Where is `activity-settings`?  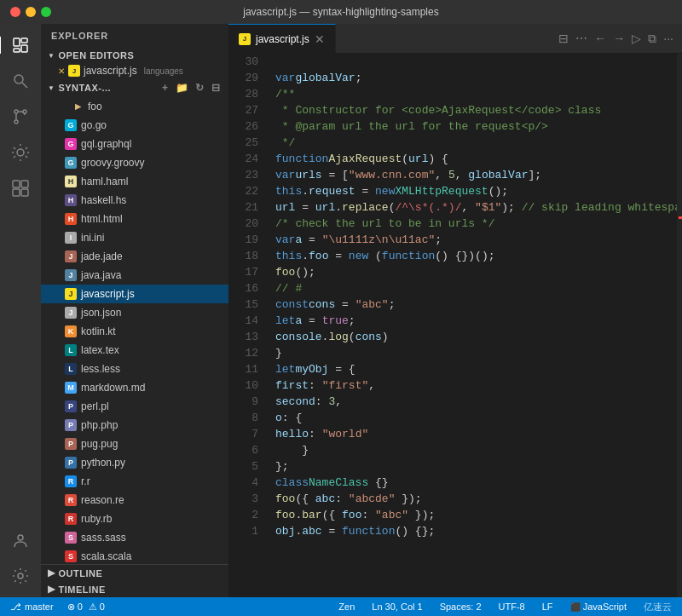
activity-settings is located at coordinates (20, 576).